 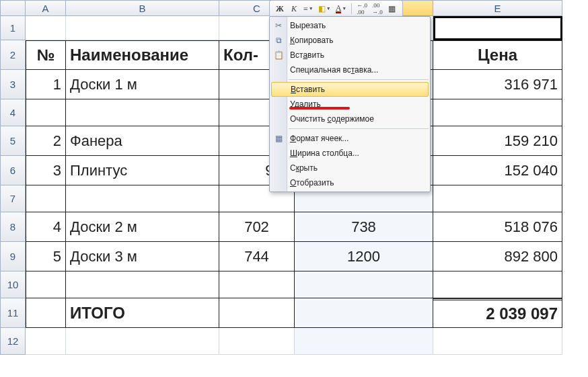 What do you see at coordinates (13, 313) in the screenshot?
I see `row-head-11: 11` at bounding box center [13, 313].